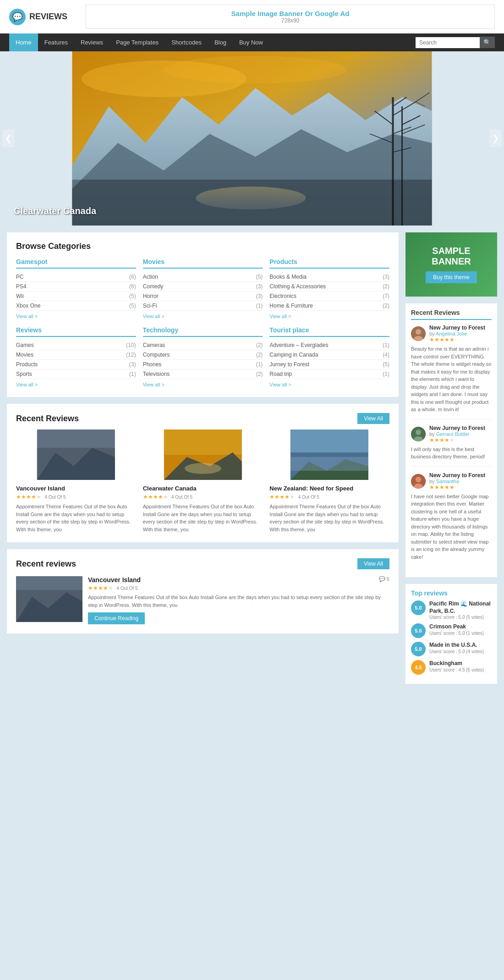  Describe the element at coordinates (457, 434) in the screenshot. I see `sidebar-review-2-author: by Gerrard Buttler` at that location.